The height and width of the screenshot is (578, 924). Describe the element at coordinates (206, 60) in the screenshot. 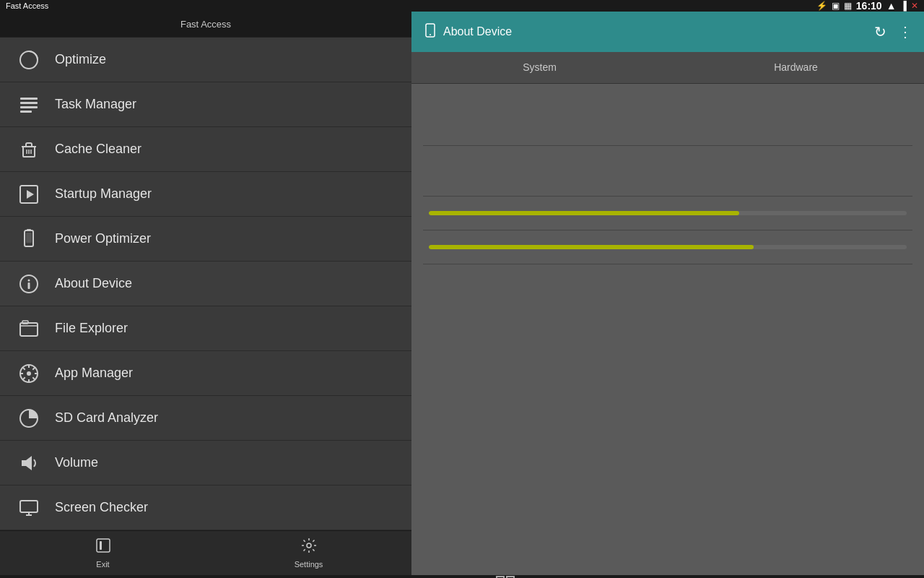

I see `sidebar-item-optimize: Optimize` at that location.